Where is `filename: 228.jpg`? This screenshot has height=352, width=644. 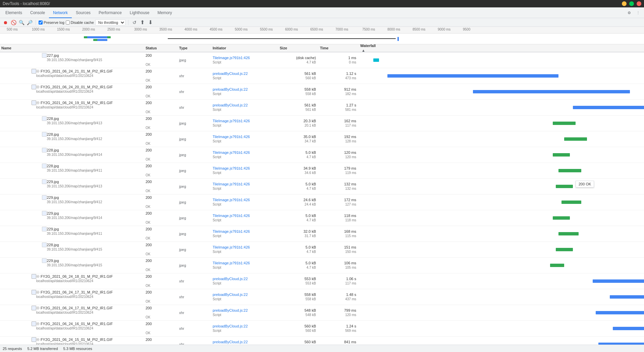
filename: 228.jpg is located at coordinates (74, 119).